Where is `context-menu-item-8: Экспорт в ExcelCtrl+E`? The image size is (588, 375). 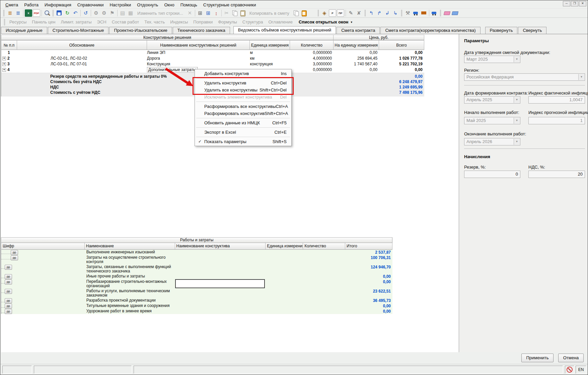
context-menu-item-8: Экспорт в ExcelCtrl+E is located at coordinates (243, 132).